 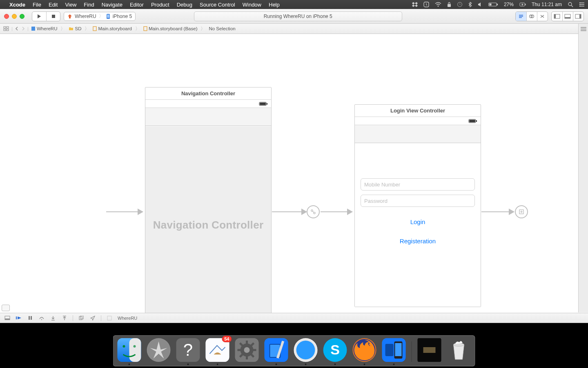 I want to click on step-out-button, so click(x=65, y=318).